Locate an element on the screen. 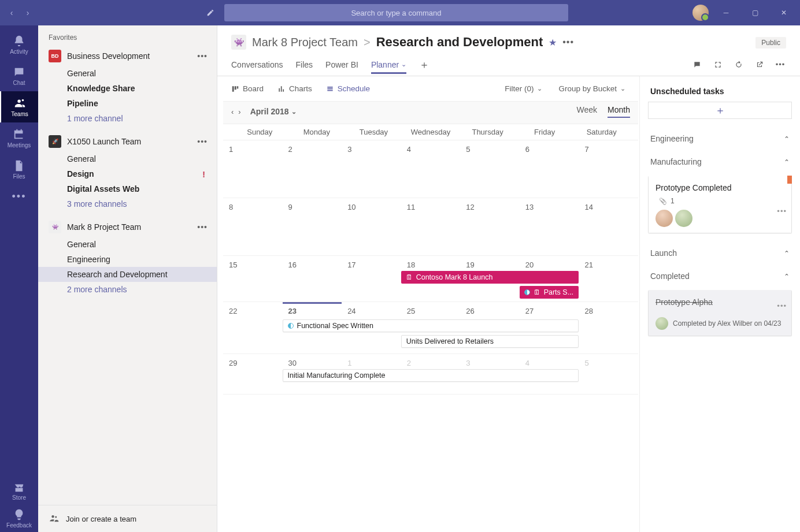 The width and height of the screenshot is (800, 532). compose-button is located at coordinates (210, 13).